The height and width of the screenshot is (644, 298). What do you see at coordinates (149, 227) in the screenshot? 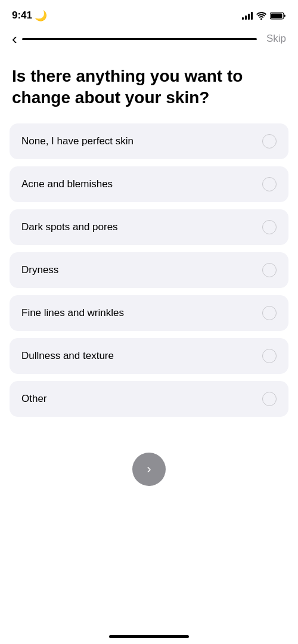
I see `option-item-darkspots: Dark spots and pores` at bounding box center [149, 227].